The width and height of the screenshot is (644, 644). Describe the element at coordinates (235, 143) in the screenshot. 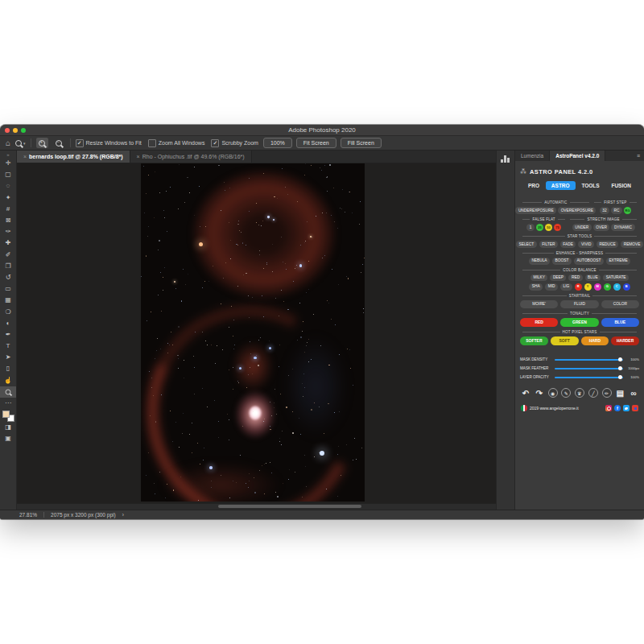

I see `checkbox-scrubby-zoom: ✓Scrubby Zoom` at that location.